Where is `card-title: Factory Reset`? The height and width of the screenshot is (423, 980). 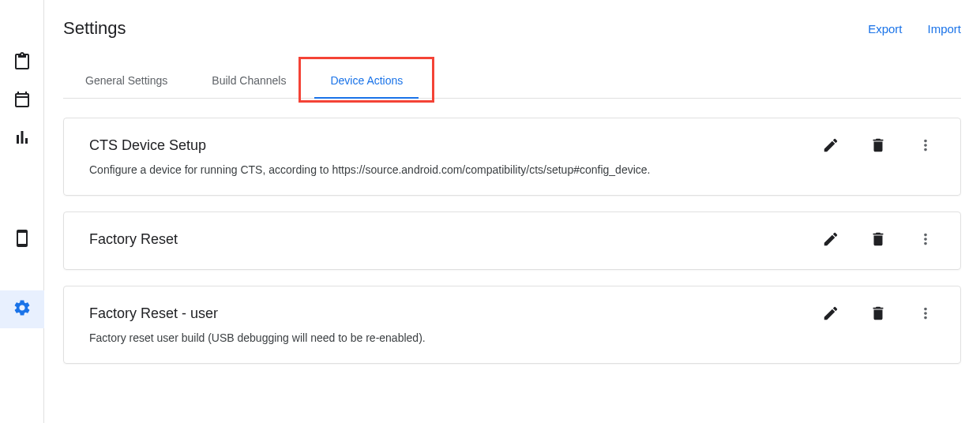 card-title: Factory Reset is located at coordinates (455, 240).